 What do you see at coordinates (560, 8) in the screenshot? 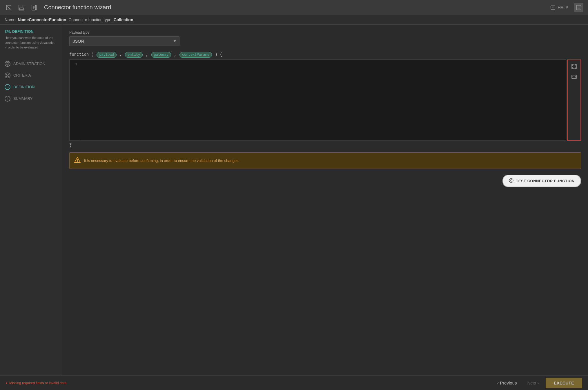
I see `help-button: HELP` at bounding box center [560, 8].